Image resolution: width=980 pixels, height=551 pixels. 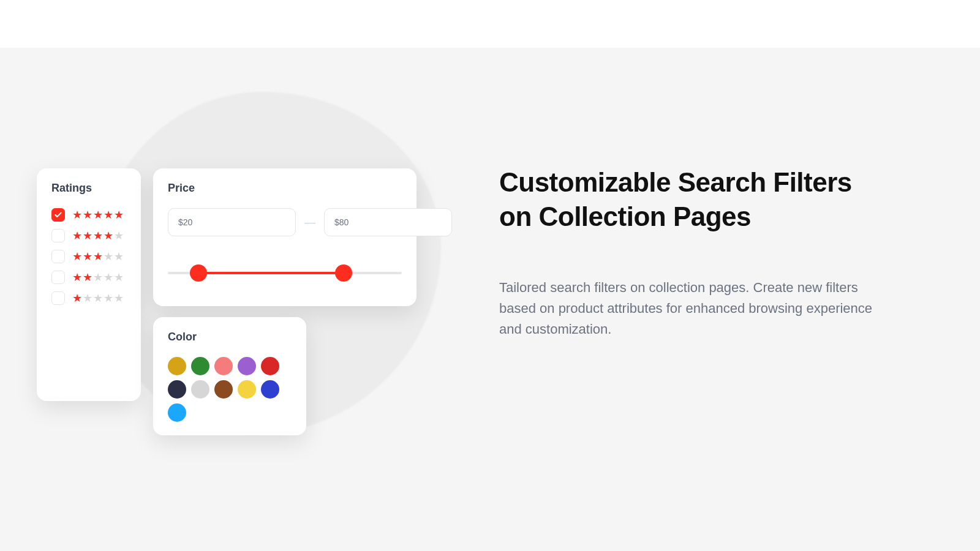 What do you see at coordinates (232, 389) in the screenshot?
I see `color-swatches` at bounding box center [232, 389].